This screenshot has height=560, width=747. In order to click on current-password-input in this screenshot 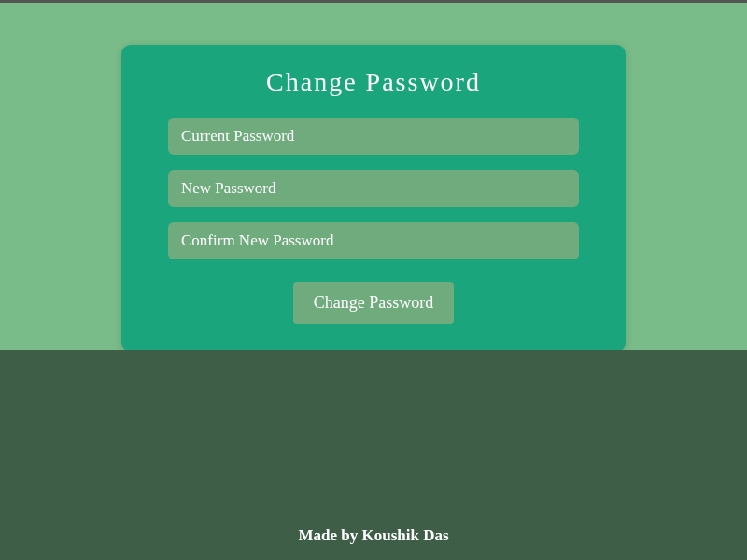, I will do `click(374, 136)`.